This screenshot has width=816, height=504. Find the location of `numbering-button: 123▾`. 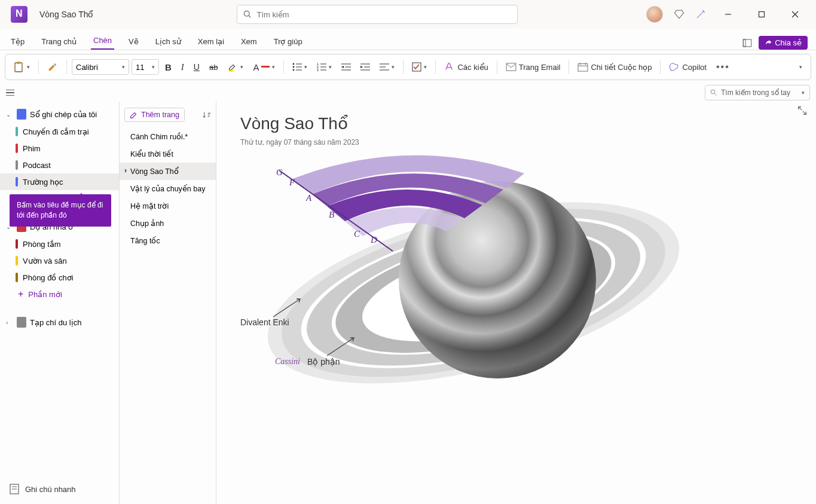

numbering-button: 123▾ is located at coordinates (324, 67).